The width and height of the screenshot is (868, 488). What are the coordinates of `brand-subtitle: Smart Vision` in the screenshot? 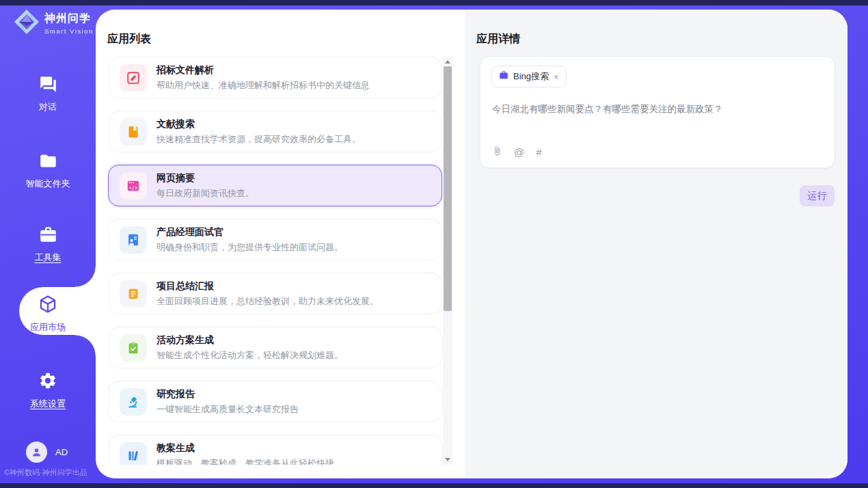 It's located at (69, 31).